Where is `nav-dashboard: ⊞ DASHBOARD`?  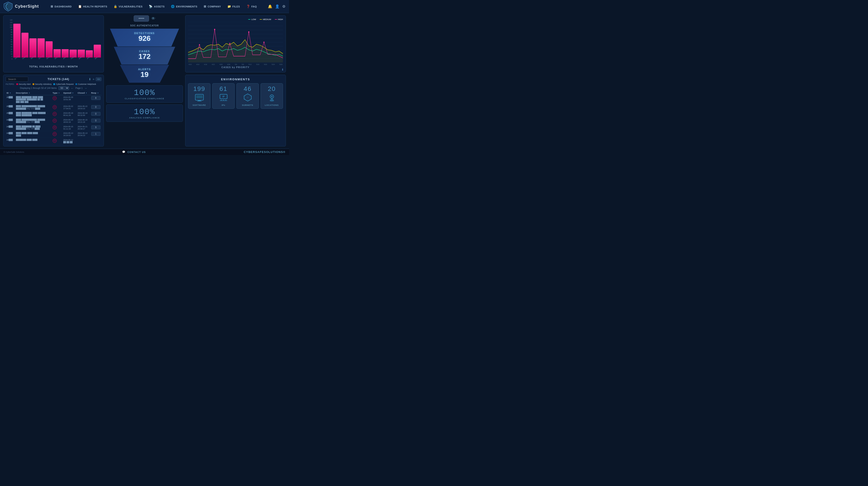 nav-dashboard: ⊞ DASHBOARD is located at coordinates (61, 6).